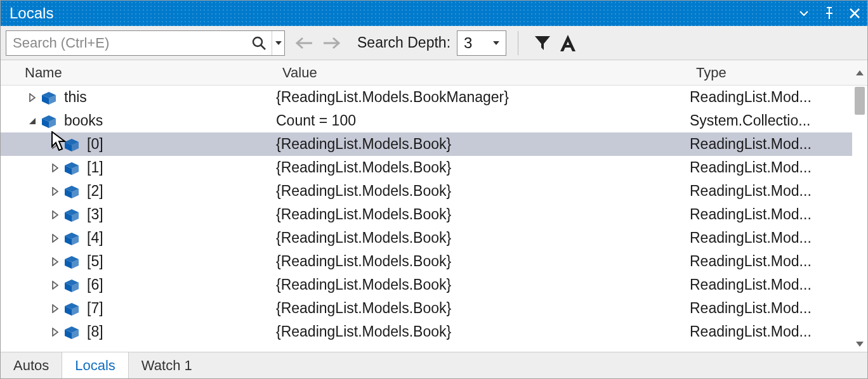 The width and height of the screenshot is (868, 379). What do you see at coordinates (426, 285) in the screenshot?
I see `table-row: [6]{ReadingList.Models.Book}ReadingList.…` at bounding box center [426, 285].